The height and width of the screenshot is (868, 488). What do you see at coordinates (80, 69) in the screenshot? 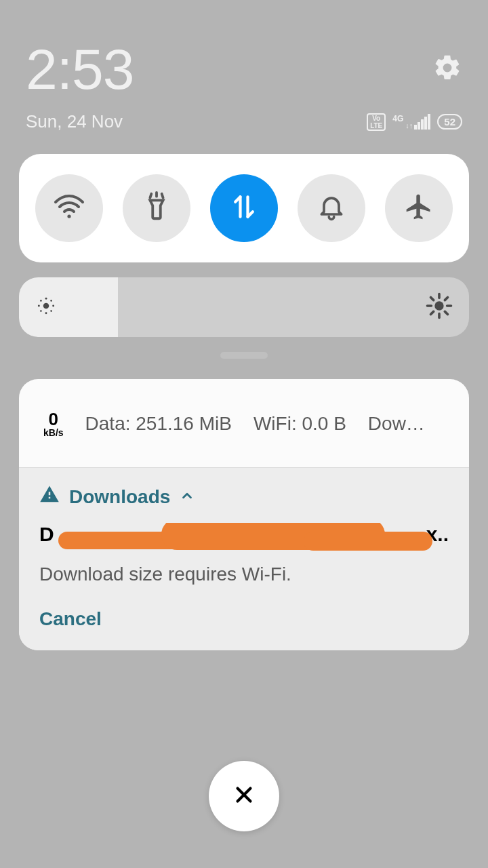
I see `clock-time: 2:53` at bounding box center [80, 69].